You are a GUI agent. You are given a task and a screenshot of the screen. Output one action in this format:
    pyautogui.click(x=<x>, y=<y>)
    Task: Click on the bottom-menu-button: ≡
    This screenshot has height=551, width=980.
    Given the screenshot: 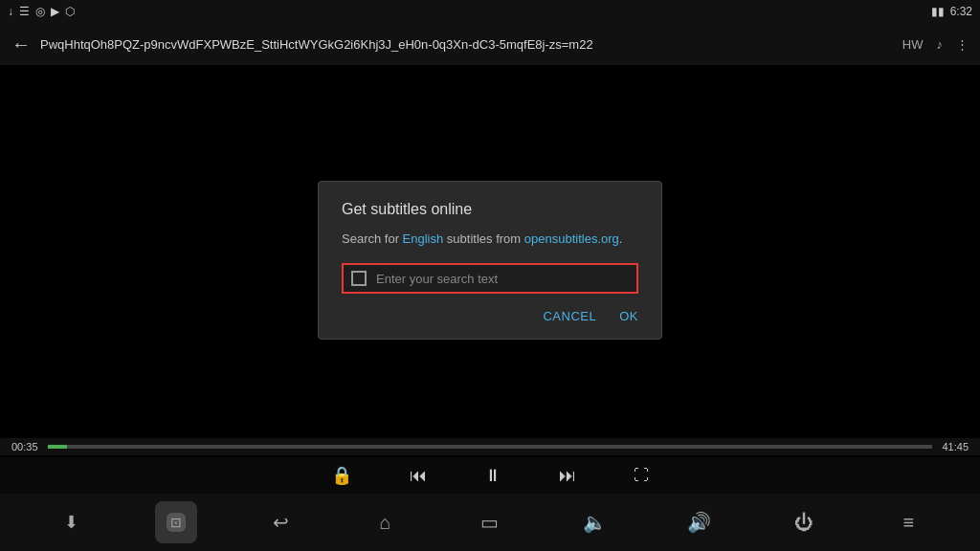 What is the action you would take?
    pyautogui.click(x=908, y=522)
    